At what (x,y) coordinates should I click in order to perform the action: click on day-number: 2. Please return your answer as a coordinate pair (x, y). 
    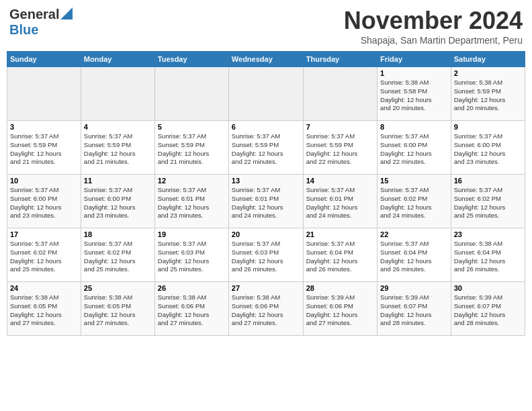
    Looking at the image, I should click on (488, 73).